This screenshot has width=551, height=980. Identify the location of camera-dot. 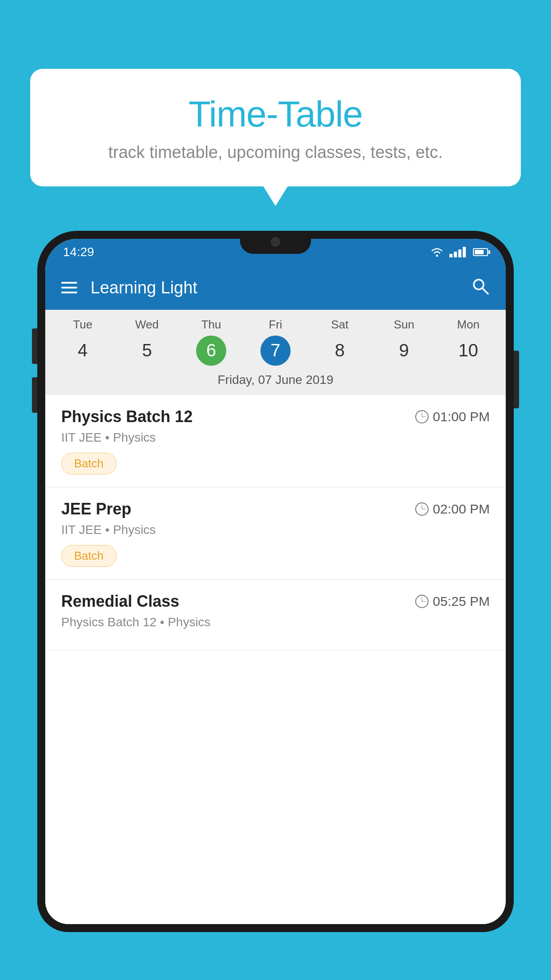
(276, 242).